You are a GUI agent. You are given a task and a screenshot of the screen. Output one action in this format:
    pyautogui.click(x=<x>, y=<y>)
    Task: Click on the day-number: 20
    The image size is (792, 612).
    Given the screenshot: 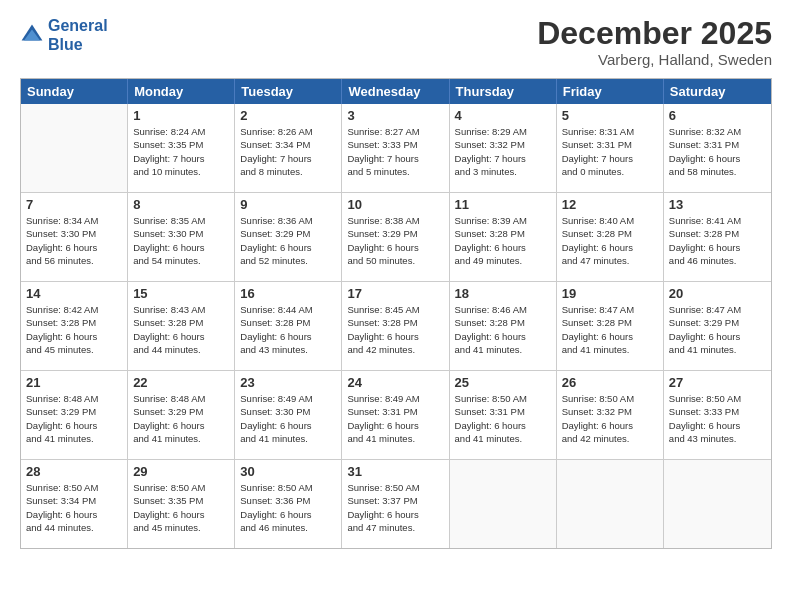 What is the action you would take?
    pyautogui.click(x=718, y=294)
    